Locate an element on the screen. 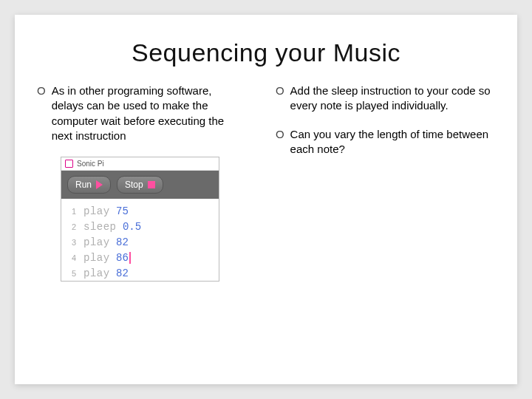 The width and height of the screenshot is (532, 399). code-value: 0.5 is located at coordinates (132, 227).